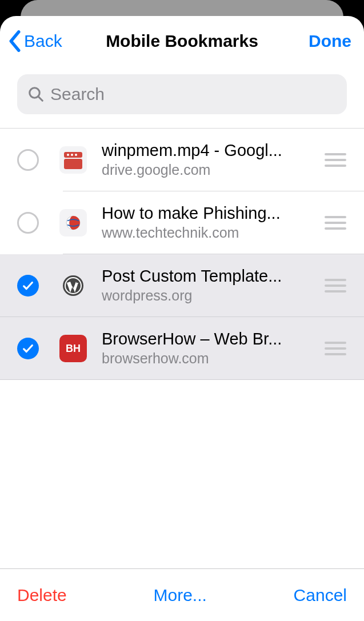 This screenshot has width=364, height=621. What do you see at coordinates (330, 41) in the screenshot?
I see `done-button: Done` at bounding box center [330, 41].